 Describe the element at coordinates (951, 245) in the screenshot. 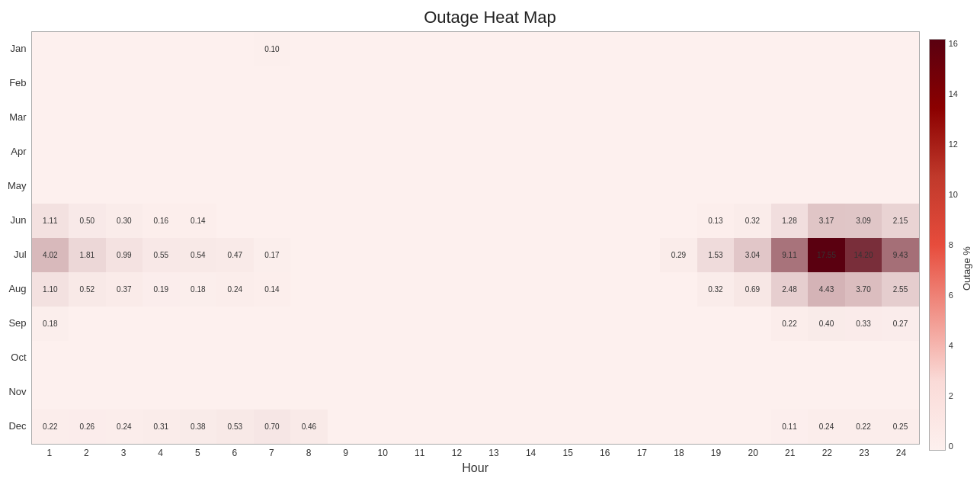

I see `colorbar-row: 1614121086420 Outage %` at that location.